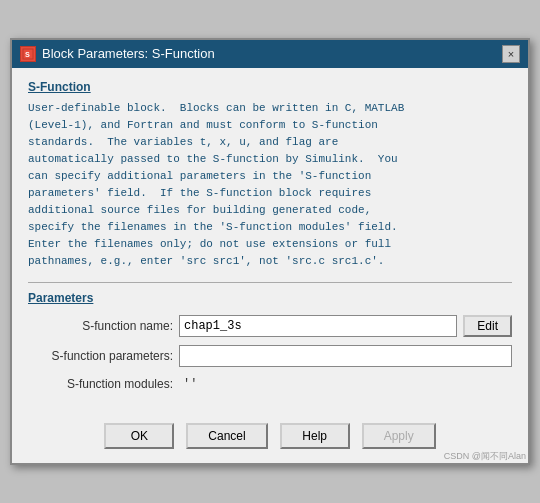 The height and width of the screenshot is (503, 540). I want to click on sfunction-modules-value: '', so click(190, 384).